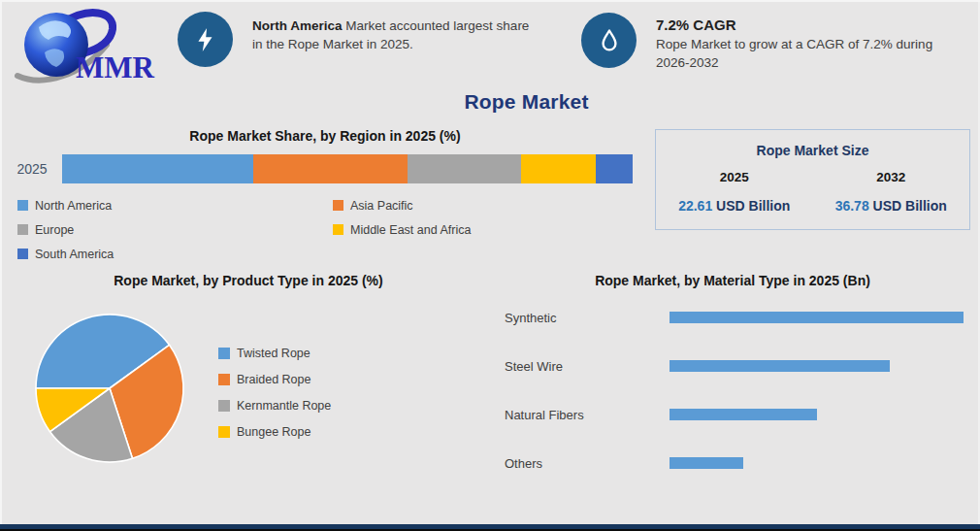  What do you see at coordinates (614, 169) in the screenshot?
I see `region-segment-south-america` at bounding box center [614, 169].